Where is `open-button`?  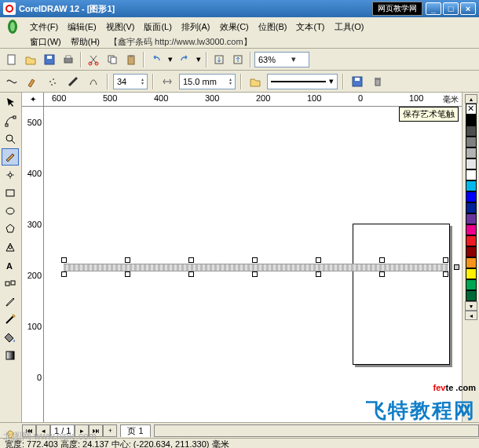
open-button is located at coordinates (31, 60).